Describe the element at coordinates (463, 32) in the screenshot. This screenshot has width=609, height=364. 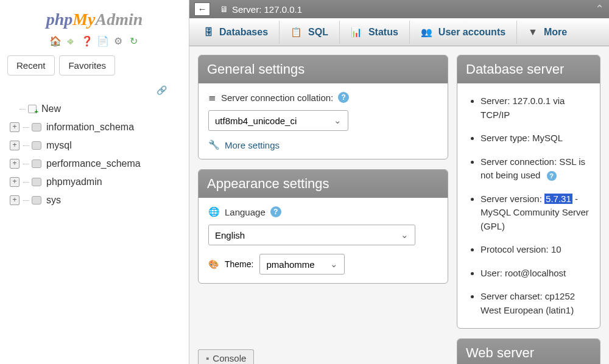
I see `tab-user-accounts: 👥 User accounts` at that location.